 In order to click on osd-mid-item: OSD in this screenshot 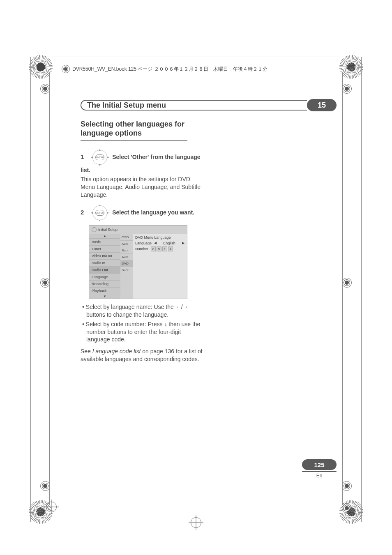, I will do `click(127, 237)`.